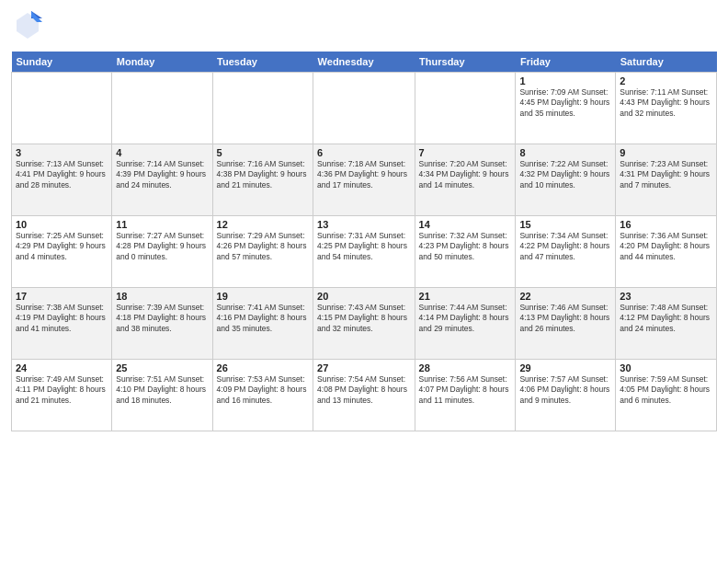 The height and width of the screenshot is (563, 728). What do you see at coordinates (62, 390) in the screenshot?
I see `day-info: Sunrise: 7:49 AM Sunset: 4:11 PM Dayligh…` at bounding box center [62, 390].